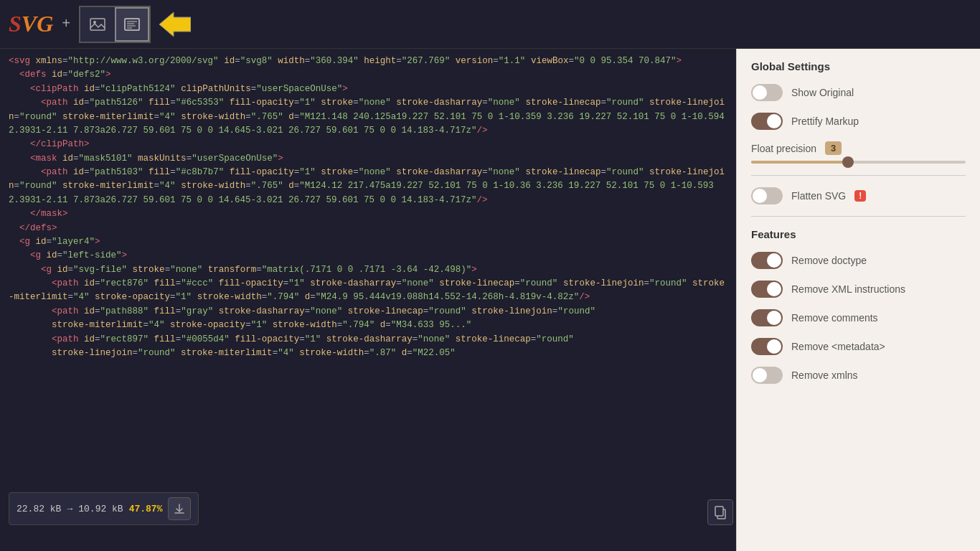 The image size is (980, 551). What do you see at coordinates (368, 75) in the screenshot?
I see `code-line: <defs id="defs2">` at bounding box center [368, 75].